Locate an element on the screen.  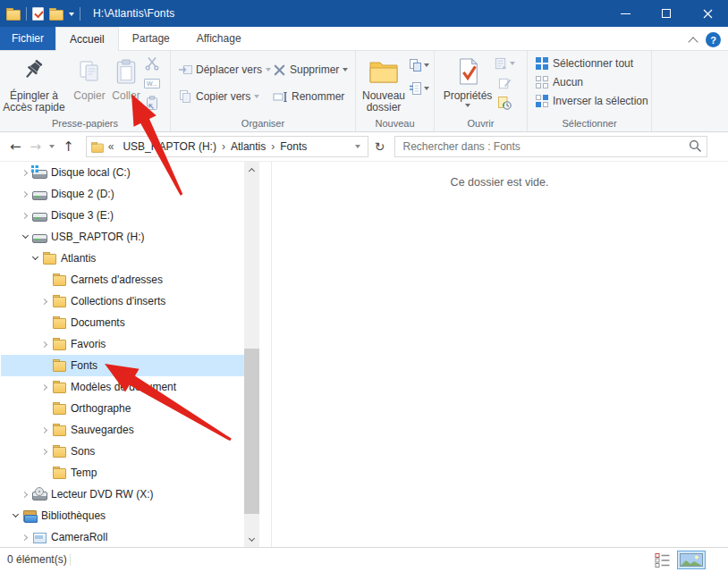
collapse-ribbon-icon is located at coordinates (692, 41).